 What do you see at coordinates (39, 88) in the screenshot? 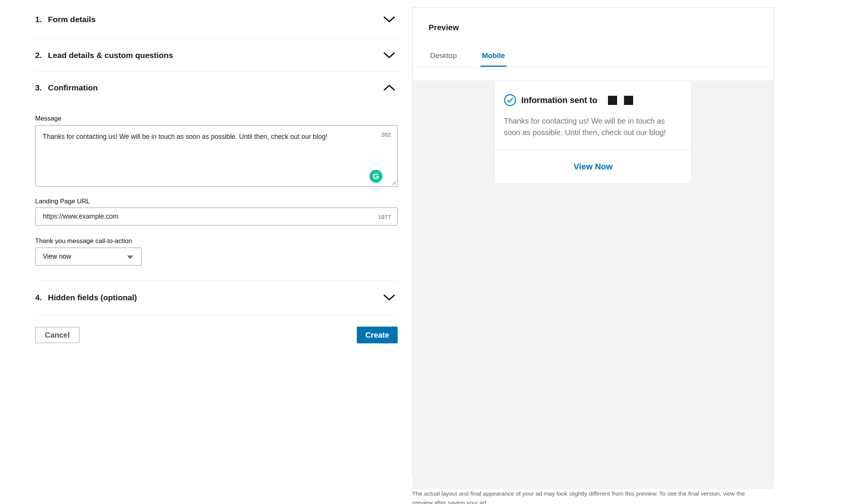
I see `section-number: 3.` at bounding box center [39, 88].